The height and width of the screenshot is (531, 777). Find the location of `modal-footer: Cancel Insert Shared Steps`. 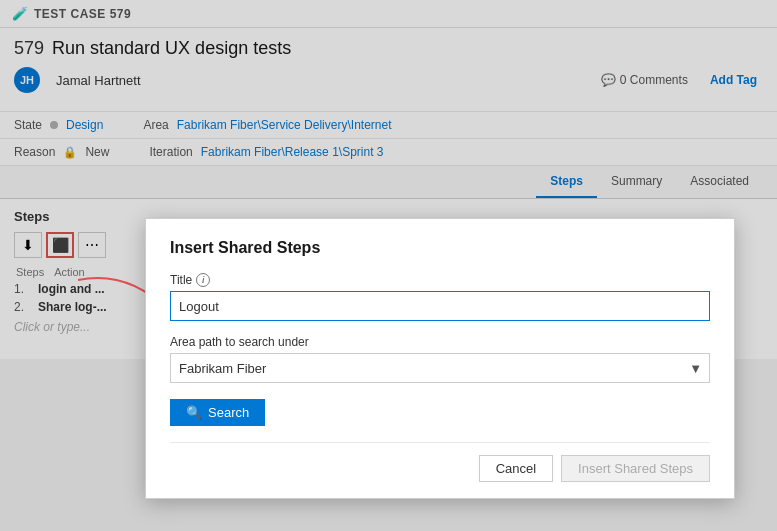

modal-footer: Cancel Insert Shared Steps is located at coordinates (440, 462).